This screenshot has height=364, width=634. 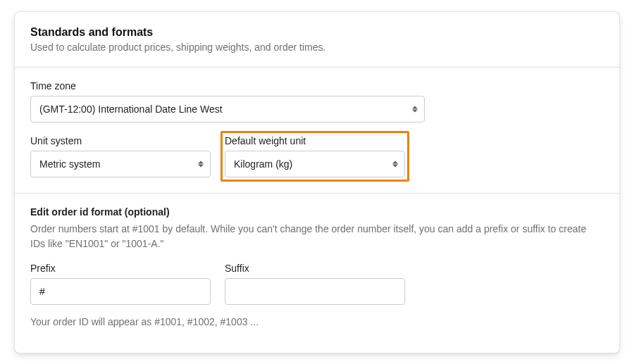 I want to click on default-weight-unit-field: Default weight unit Kilogram (kg), so click(x=315, y=156).